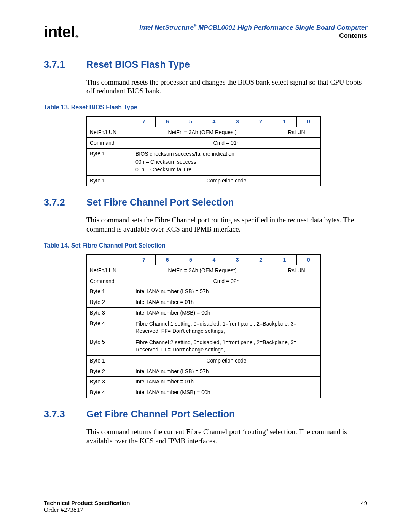  I want to click on page-footer: Technical Product Specification Order #2…, so click(206, 506).